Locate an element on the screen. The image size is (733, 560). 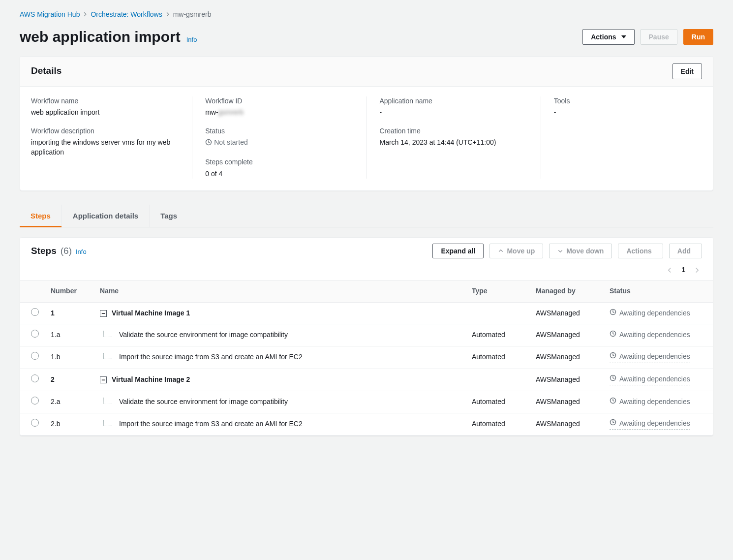
app-name-value: - is located at coordinates (454, 113).